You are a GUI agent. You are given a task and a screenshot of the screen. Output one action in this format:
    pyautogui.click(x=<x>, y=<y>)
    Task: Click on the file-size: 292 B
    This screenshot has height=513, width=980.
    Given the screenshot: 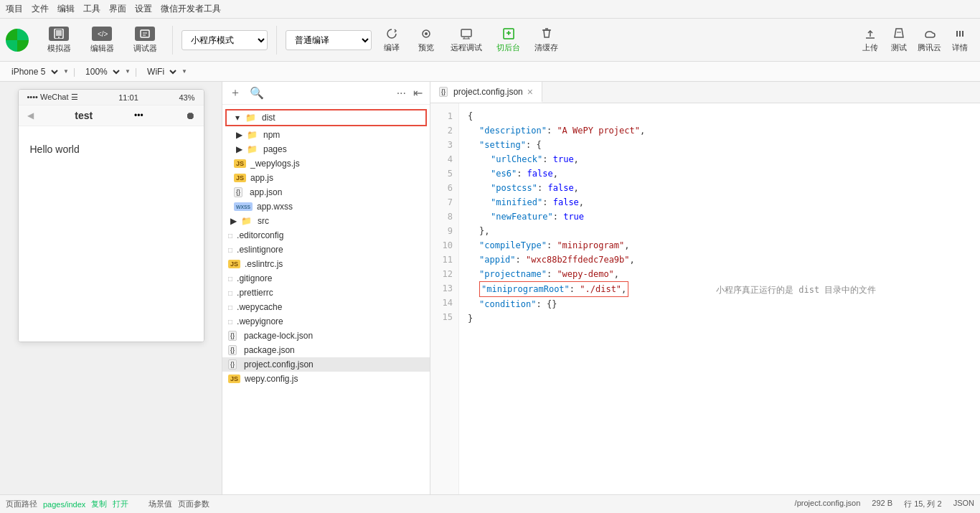 What is the action you would take?
    pyautogui.click(x=882, y=504)
    